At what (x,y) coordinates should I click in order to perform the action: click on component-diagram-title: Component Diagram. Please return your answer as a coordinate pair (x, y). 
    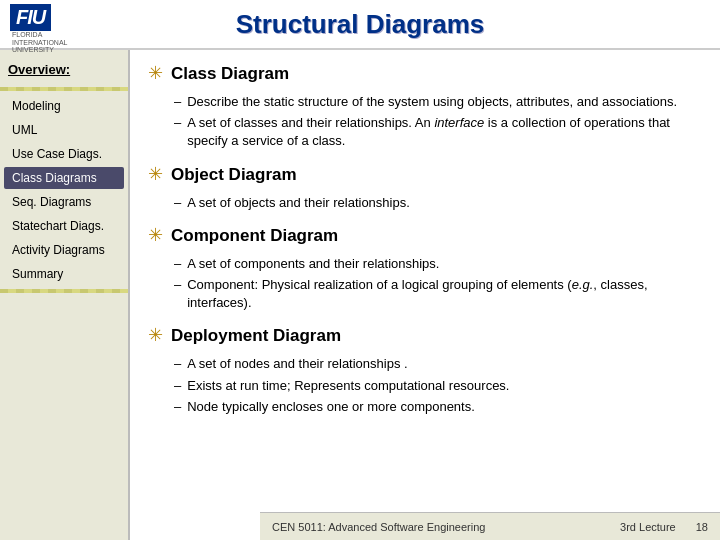
    Looking at the image, I should click on (254, 236).